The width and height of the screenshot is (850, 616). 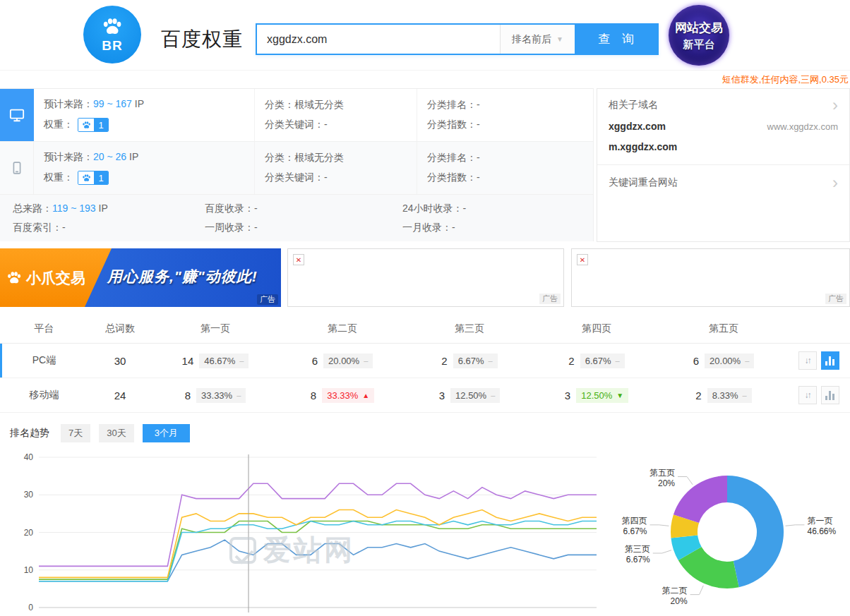 What do you see at coordinates (637, 126) in the screenshot?
I see `subdomain-link: xggdzx.com` at bounding box center [637, 126].